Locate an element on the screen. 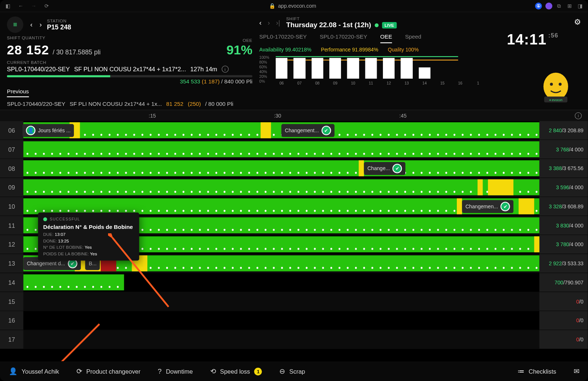 The height and width of the screenshot is (381, 588). prev-done: 81 252 is located at coordinates (175, 104).